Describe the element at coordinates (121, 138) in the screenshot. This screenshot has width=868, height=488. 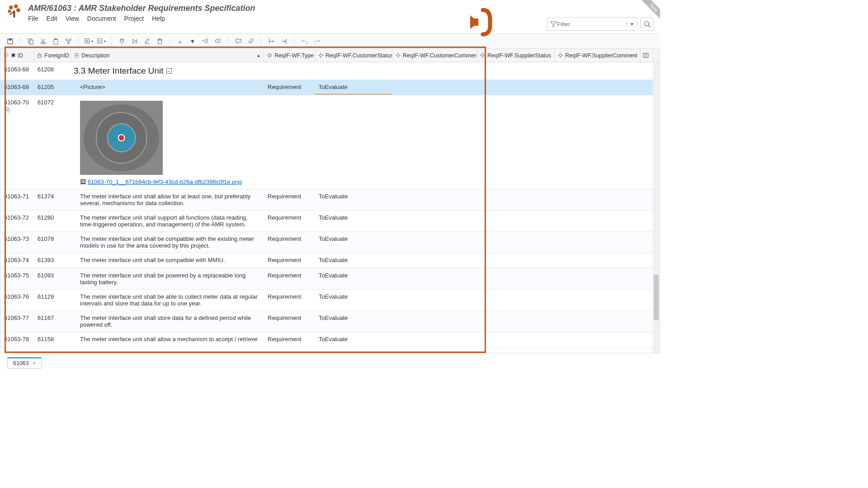
I see `image-thumbnail` at that location.